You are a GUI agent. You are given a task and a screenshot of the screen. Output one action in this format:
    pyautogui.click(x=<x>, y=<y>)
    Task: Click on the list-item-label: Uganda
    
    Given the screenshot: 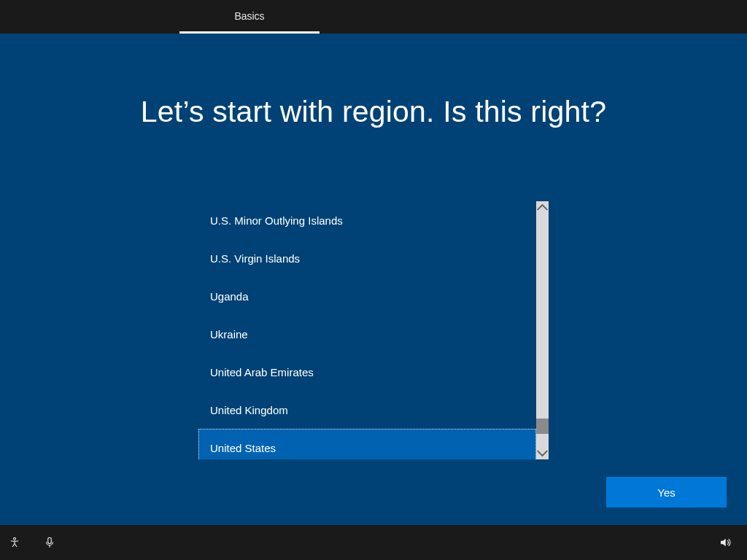 What is the action you would take?
    pyautogui.click(x=229, y=296)
    